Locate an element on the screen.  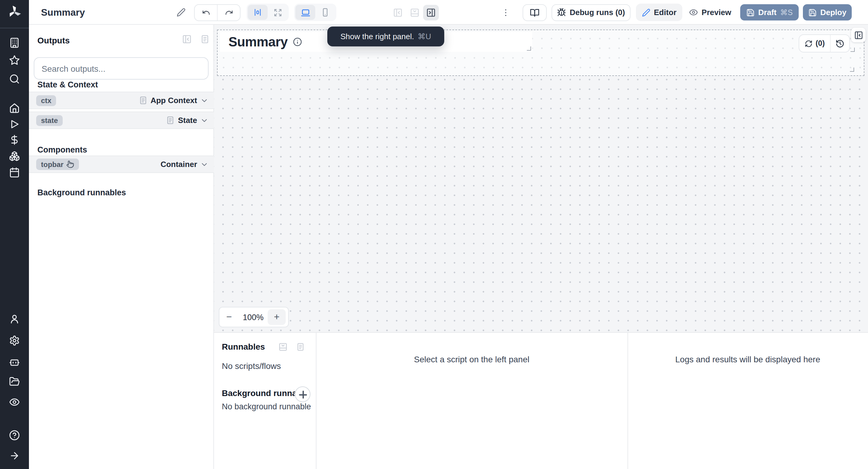
draft-button: Draft ⌘S is located at coordinates (770, 12).